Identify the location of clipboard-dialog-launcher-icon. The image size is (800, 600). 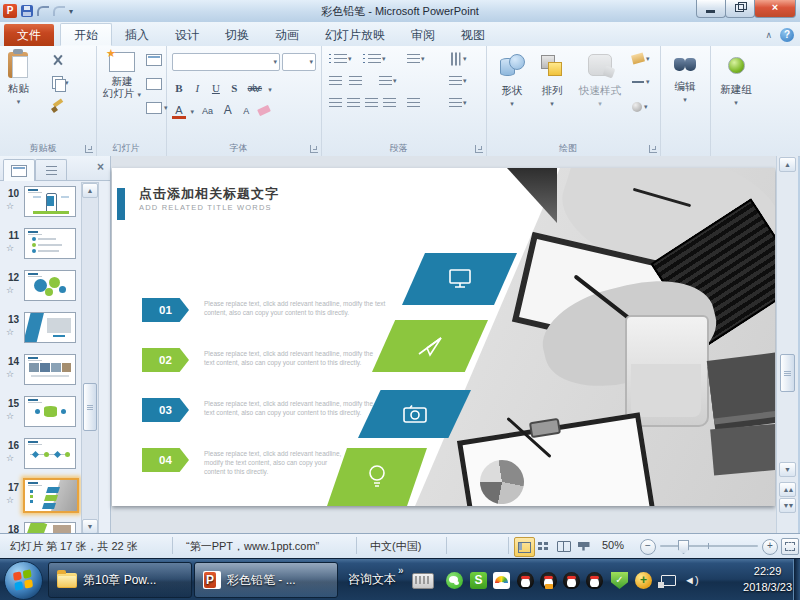
(89, 149).